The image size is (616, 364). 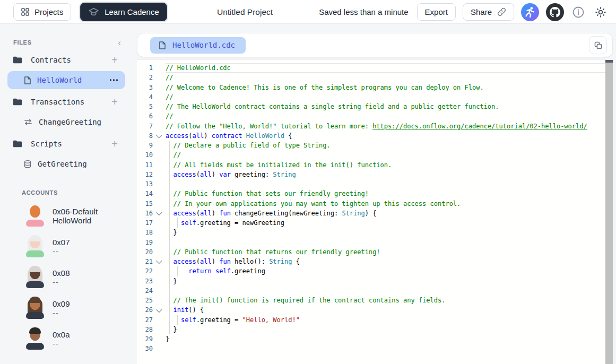 I want to click on line-number: 12, so click(x=145, y=175).